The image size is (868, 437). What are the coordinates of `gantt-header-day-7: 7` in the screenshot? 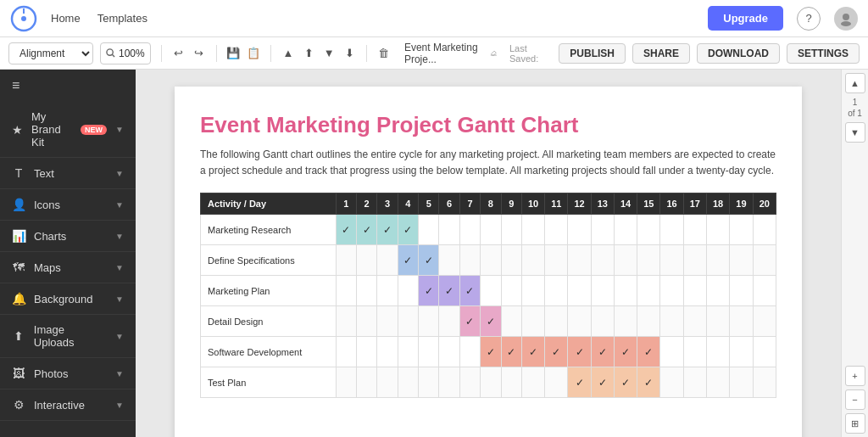 It's located at (470, 204).